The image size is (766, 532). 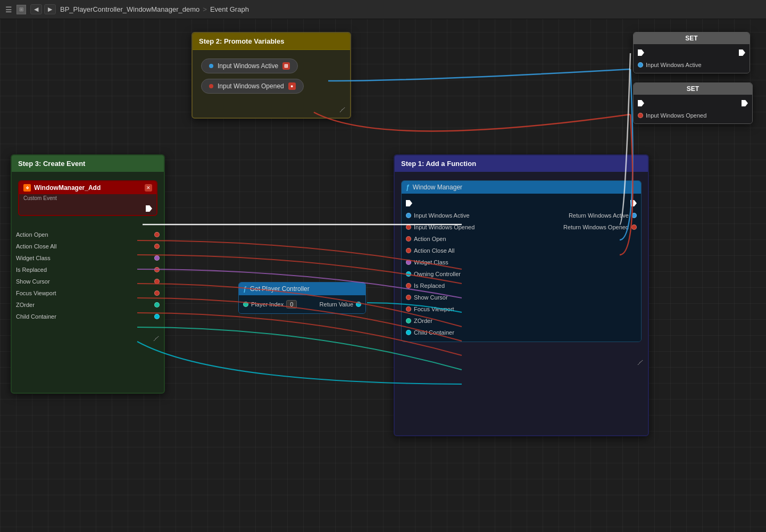 What do you see at coordinates (50, 10) in the screenshot?
I see `forward-button: ▶` at bounding box center [50, 10].